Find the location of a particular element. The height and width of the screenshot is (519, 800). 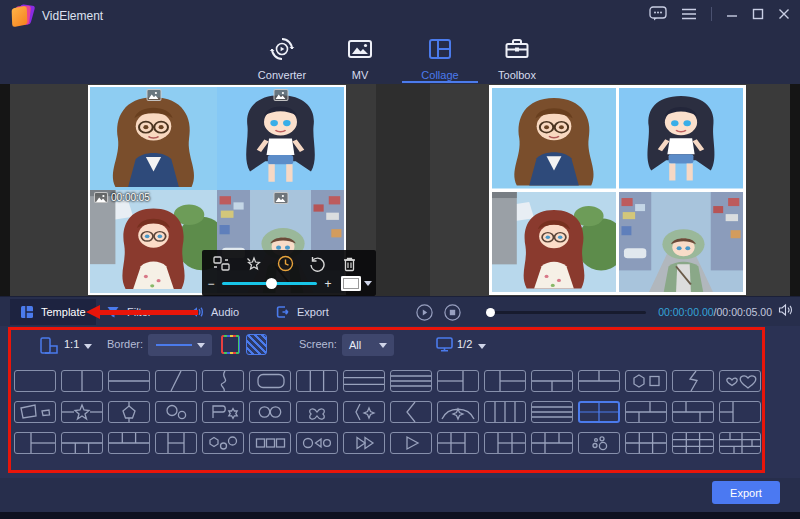

nav-item-toolbox: Toolbox is located at coordinates (517, 58).